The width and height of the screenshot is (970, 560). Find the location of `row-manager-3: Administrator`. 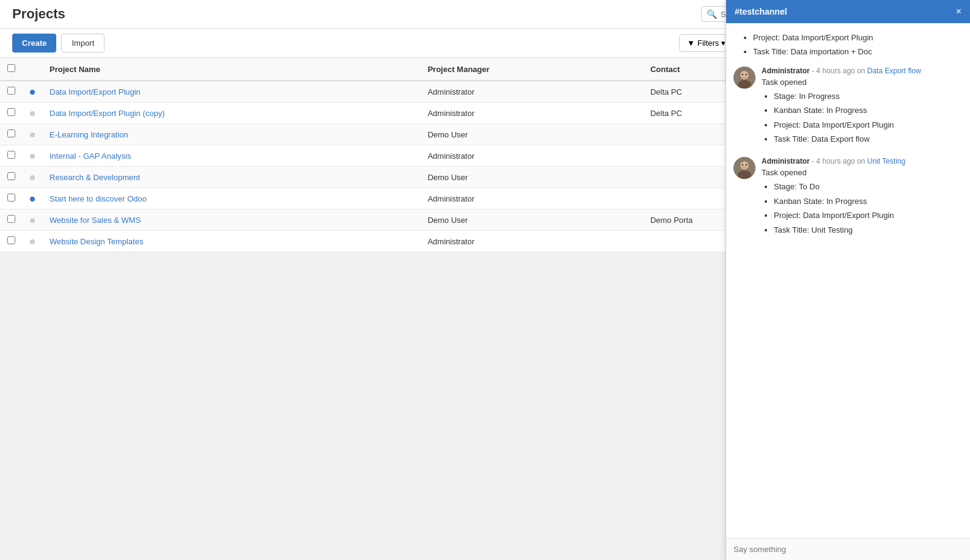

row-manager-3: Administrator is located at coordinates (532, 156).